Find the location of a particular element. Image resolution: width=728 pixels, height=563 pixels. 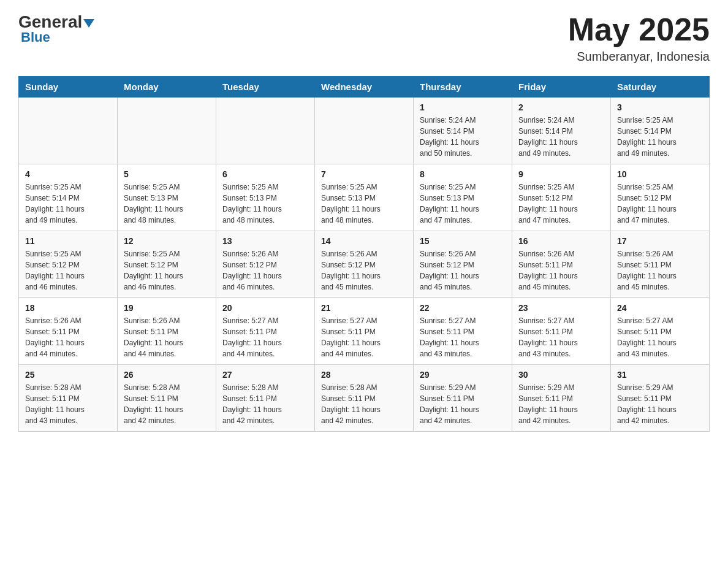

logo-triangle-icon is located at coordinates (89, 23).